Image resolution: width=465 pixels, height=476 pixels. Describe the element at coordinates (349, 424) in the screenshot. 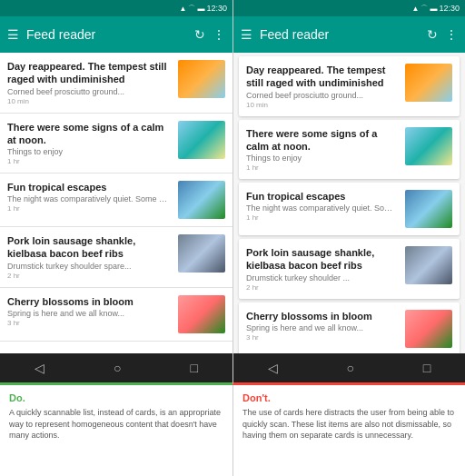

I see `dont-description: The use of cards here distracts the user…` at that location.